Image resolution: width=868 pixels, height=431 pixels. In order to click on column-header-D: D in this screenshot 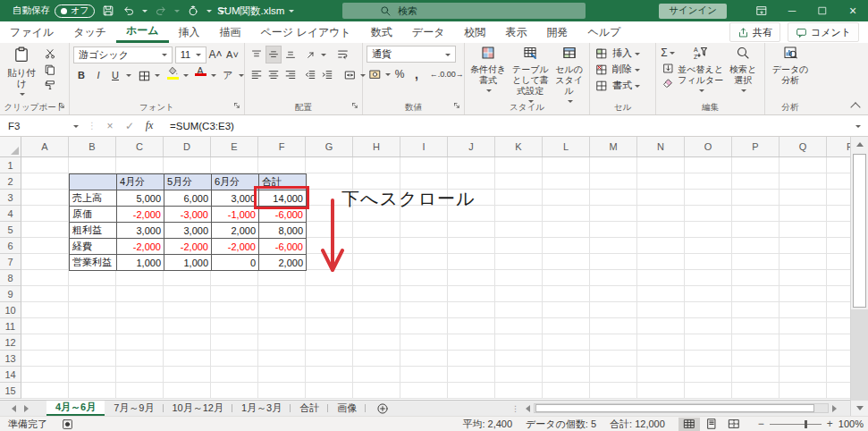, I will do `click(188, 147)`.